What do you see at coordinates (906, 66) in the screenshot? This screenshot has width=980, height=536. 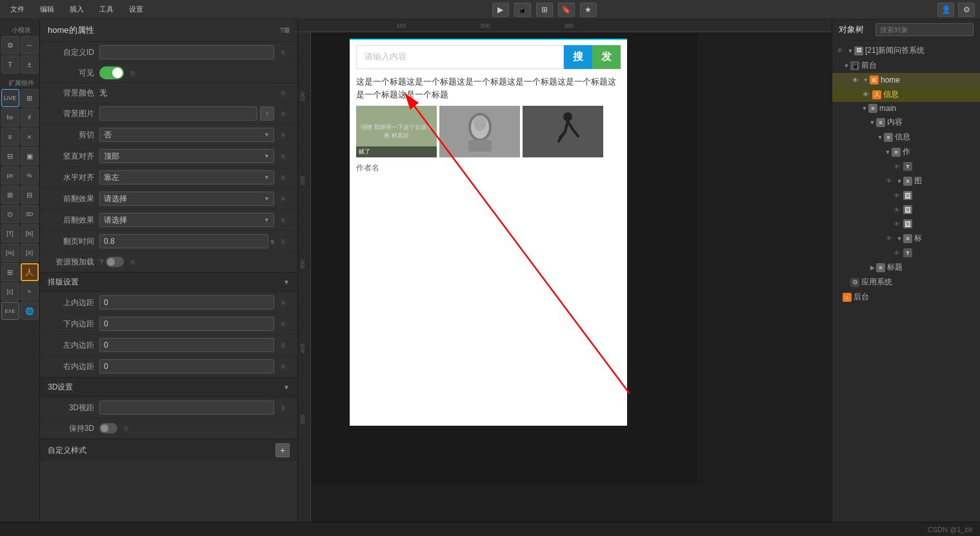 I see `tree-item-front-stage: ▼ 📱 前台` at bounding box center [906, 66].